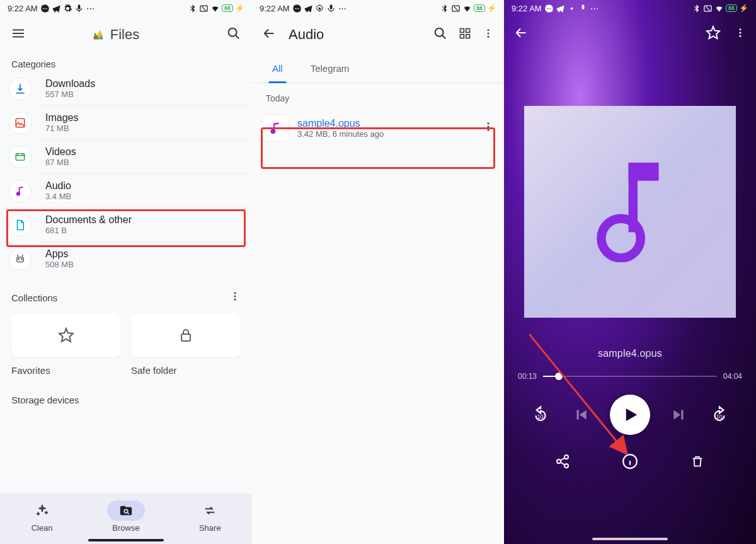 Image resolution: width=756 pixels, height=544 pixels. What do you see at coordinates (630, 461) in the screenshot?
I see `info-icon` at bounding box center [630, 461].